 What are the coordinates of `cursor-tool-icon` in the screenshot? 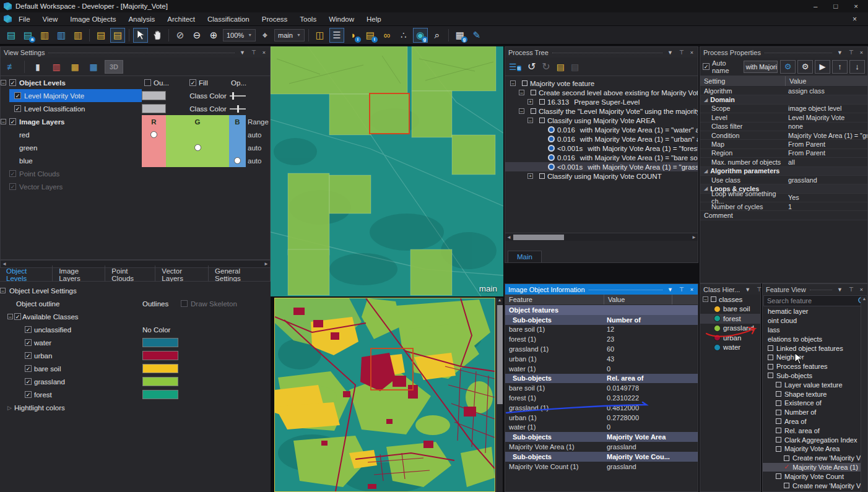 It's located at (141, 35).